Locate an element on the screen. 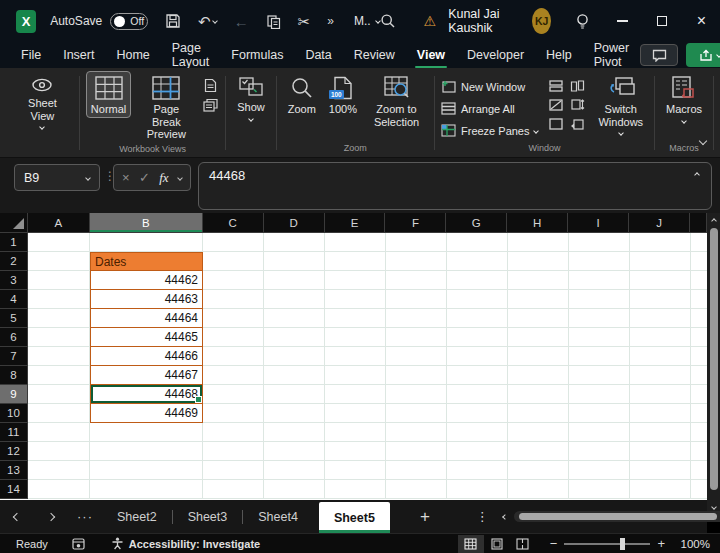 This screenshot has width=720, height=553. cell-A5 is located at coordinates (59, 318).